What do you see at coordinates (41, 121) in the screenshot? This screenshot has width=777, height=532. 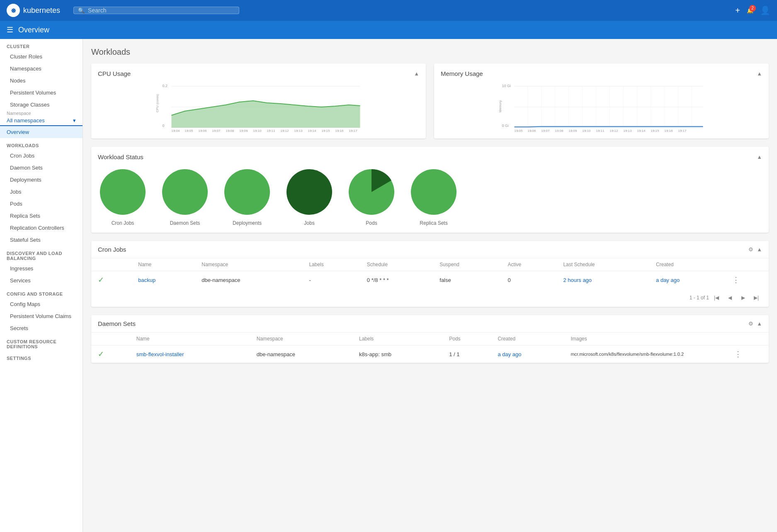 I see `namespace-dropdown: All namespaces ▾` at bounding box center [41, 121].